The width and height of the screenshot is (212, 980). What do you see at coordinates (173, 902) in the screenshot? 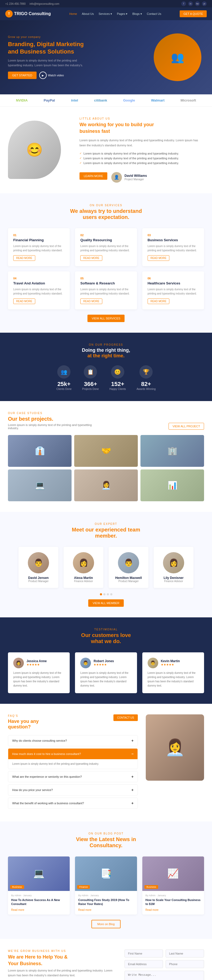
I see `blog-title-3: How to Scale Your Consulting Business to…` at bounding box center [173, 902].